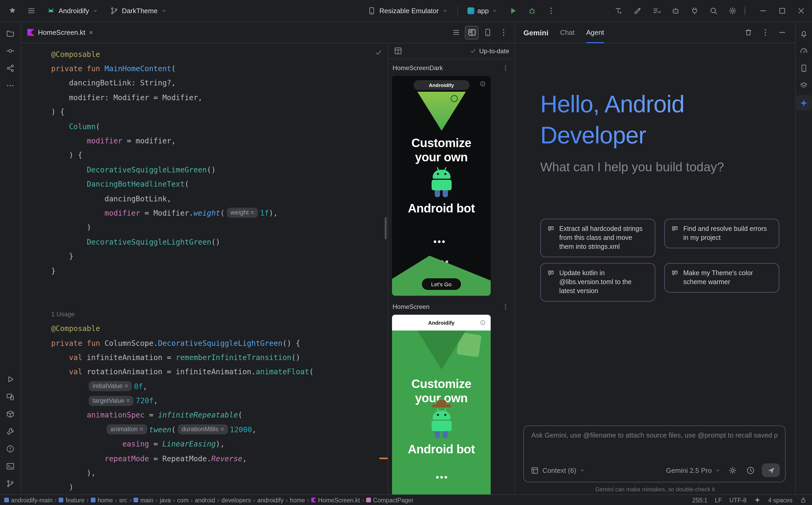  Describe the element at coordinates (205, 500) in the screenshot. I see `breadcrumb-item: android` at that location.